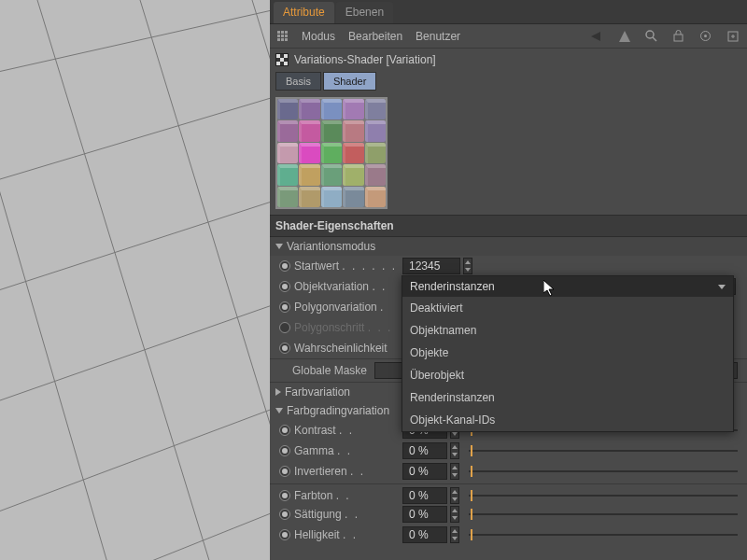 The width and height of the screenshot is (747, 560). I want to click on row-hell: Helligkeit . .0 %, so click(508, 535).